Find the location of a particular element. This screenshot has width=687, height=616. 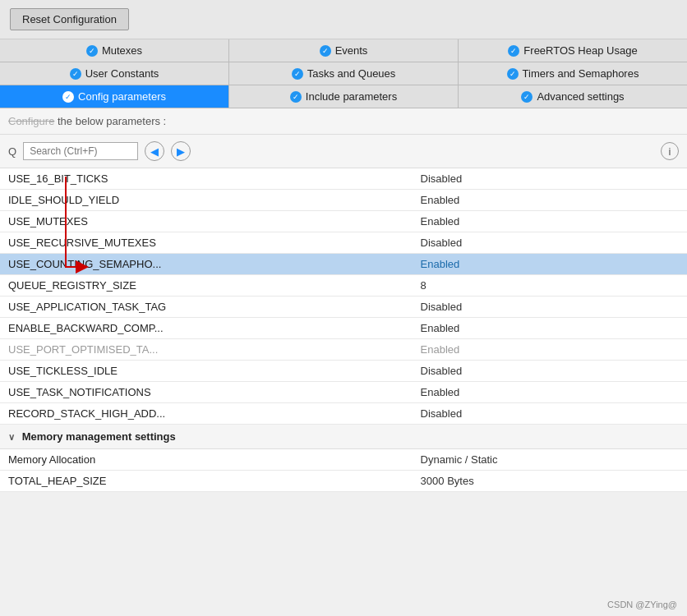

search-icon: Q is located at coordinates (12, 151).